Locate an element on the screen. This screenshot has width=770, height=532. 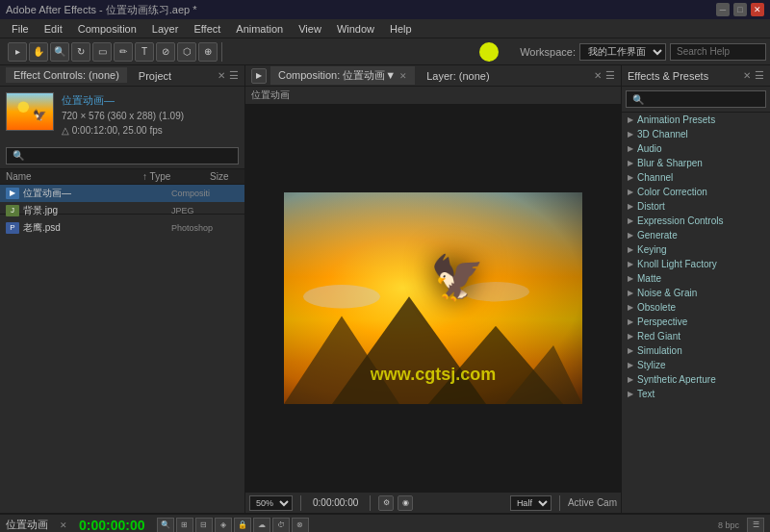
timecode-display: 0:00:00:00 is located at coordinates (335, 502).